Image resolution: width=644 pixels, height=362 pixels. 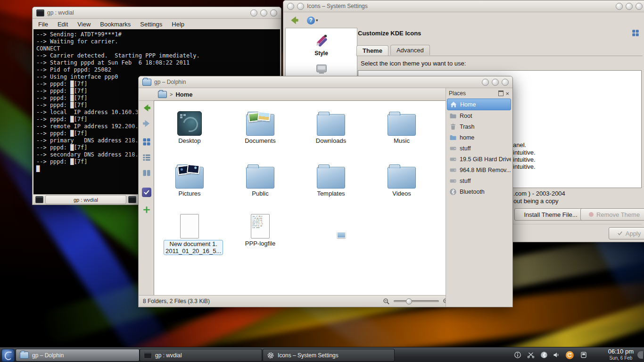 What do you see at coordinates (8, 355) in the screenshot?
I see `kickoff-launcher-button` at bounding box center [8, 355].